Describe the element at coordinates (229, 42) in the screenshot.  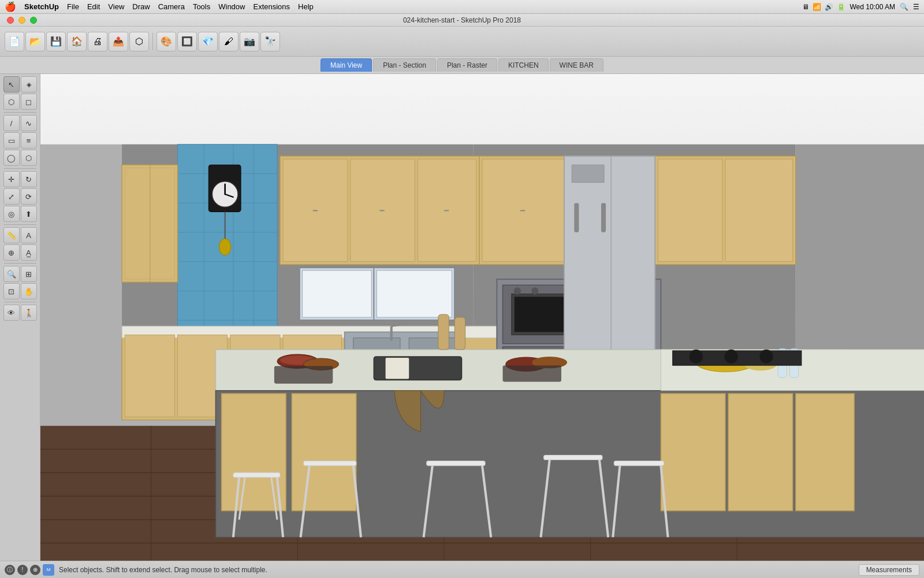
I see `toolbar-style: 🖌` at that location.